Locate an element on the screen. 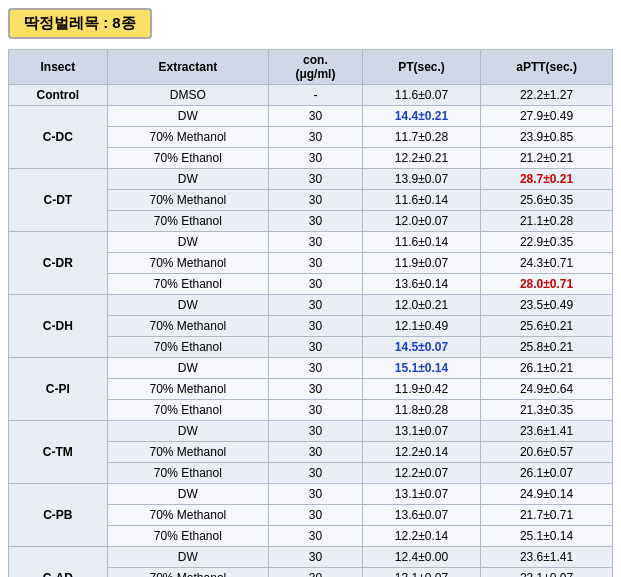 This screenshot has height=577, width=621. pt-cell: 12.2±0.21 is located at coordinates (421, 158).